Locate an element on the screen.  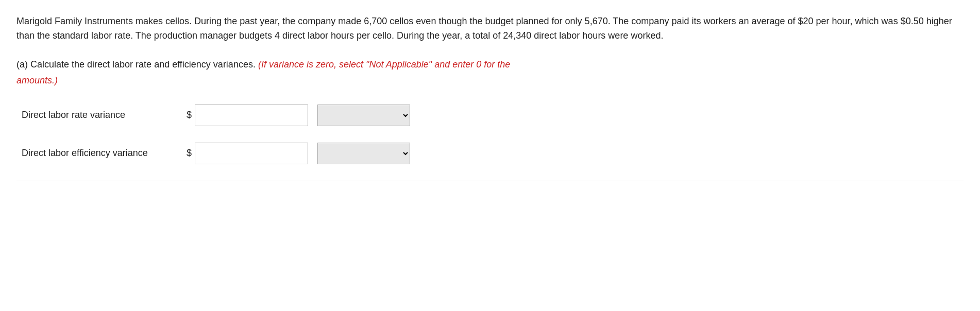
efficiency-variance-row: Direct labor efficiency variance $ Favor… is located at coordinates (490, 153).